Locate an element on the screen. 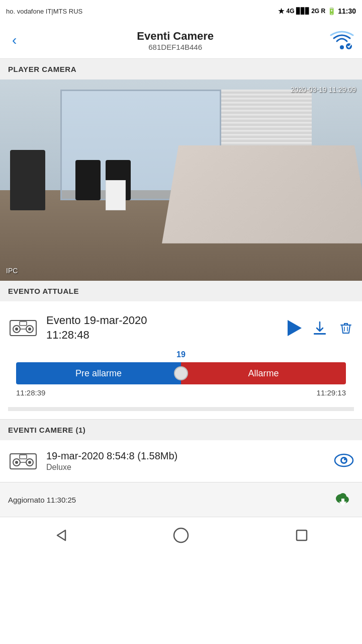 The height and width of the screenshot is (644, 362). wifi-signal-icon is located at coordinates (342, 40).